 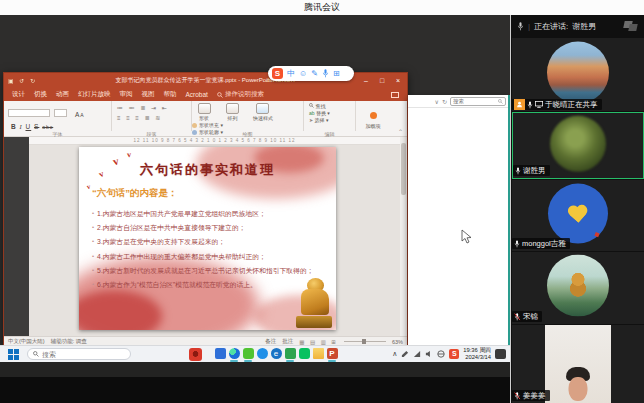 I want to click on chinese-mode-icon: 中, so click(x=291, y=74).